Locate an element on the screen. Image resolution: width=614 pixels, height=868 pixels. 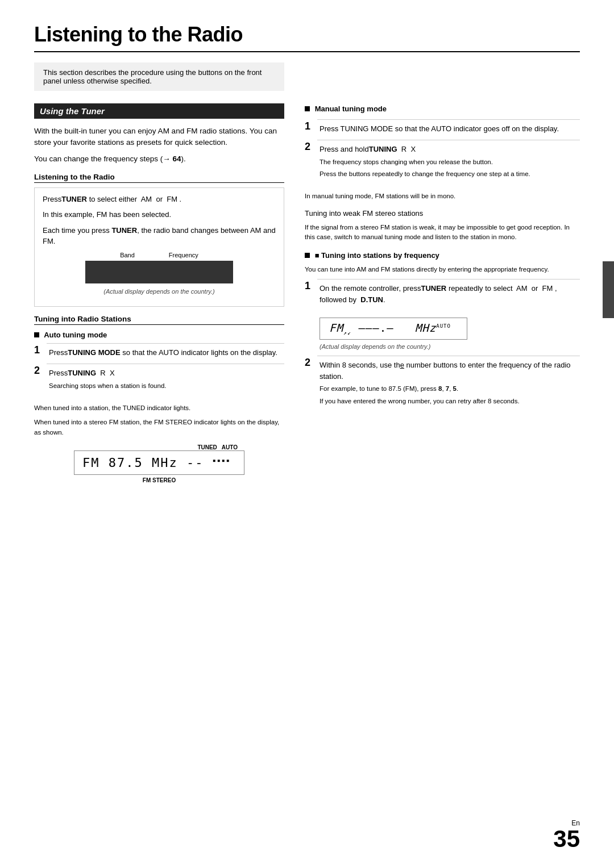
fm-freq-text: FM↗↙ ———.— MHzAUTO is located at coordinates (390, 328).